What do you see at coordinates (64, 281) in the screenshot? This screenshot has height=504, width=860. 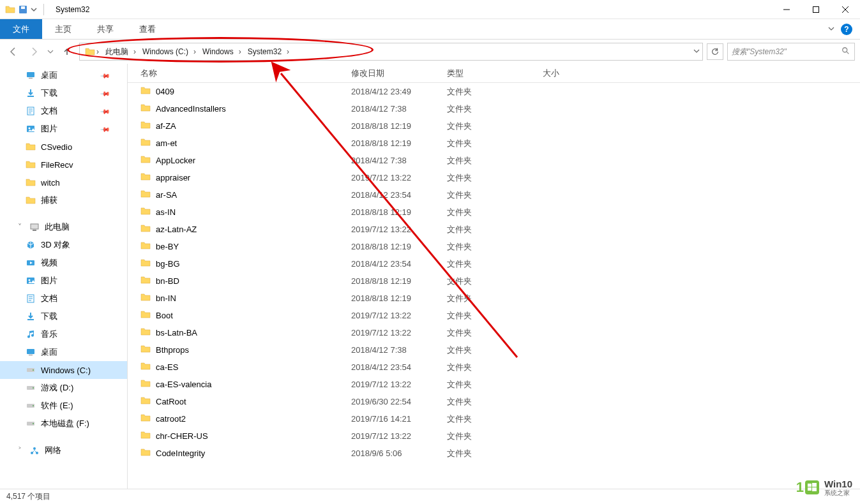 I see `sidebar-item: 图片` at bounding box center [64, 281].